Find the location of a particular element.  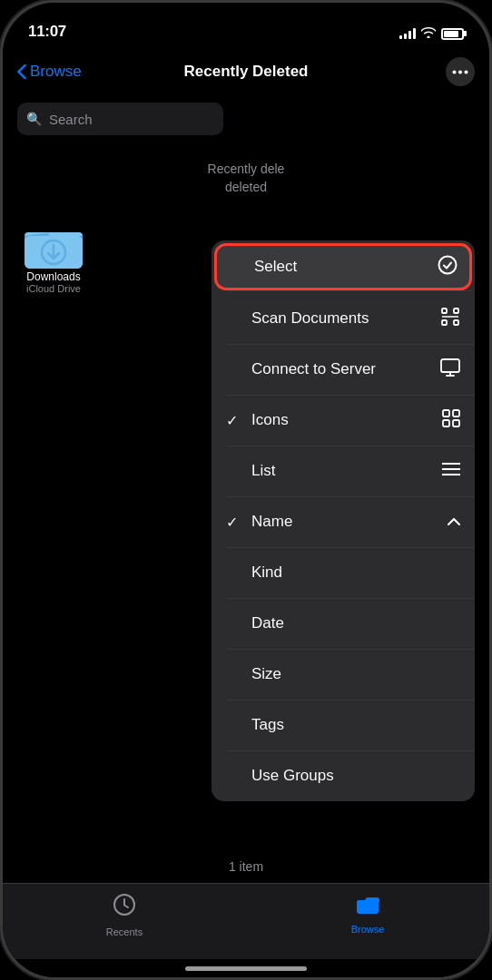

kind-item-left: Kind is located at coordinates (254, 573).